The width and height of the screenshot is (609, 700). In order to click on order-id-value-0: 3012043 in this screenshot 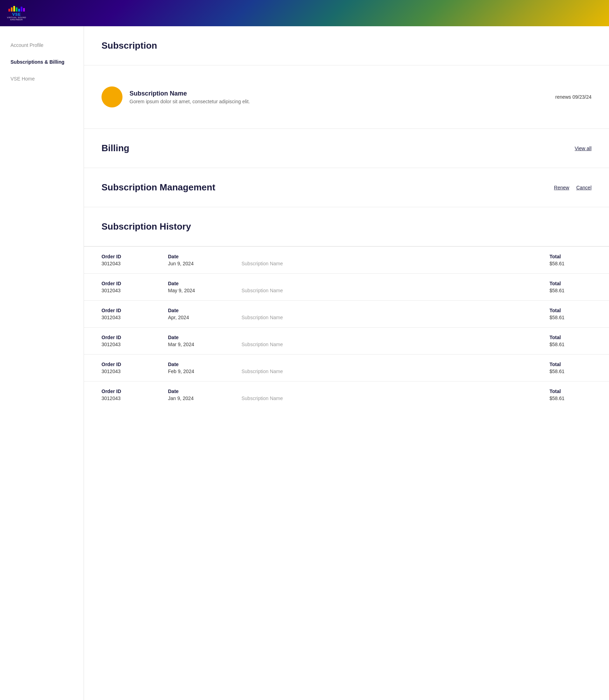, I will do `click(133, 264)`.